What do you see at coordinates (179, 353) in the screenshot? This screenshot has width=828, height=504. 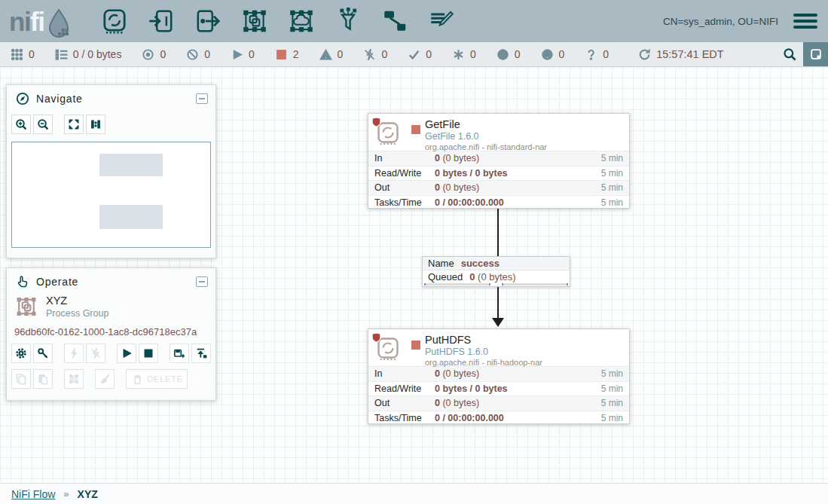 I see `save-template-button` at bounding box center [179, 353].